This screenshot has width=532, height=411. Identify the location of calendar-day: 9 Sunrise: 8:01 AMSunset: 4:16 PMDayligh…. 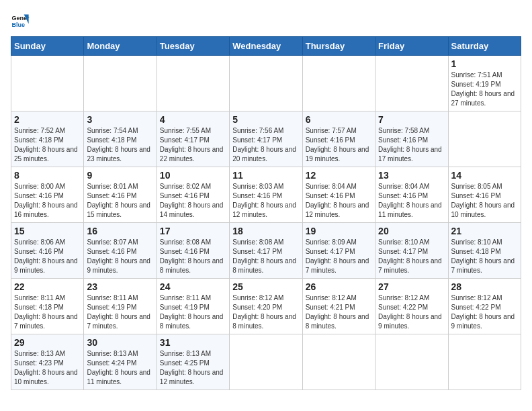
(120, 195).